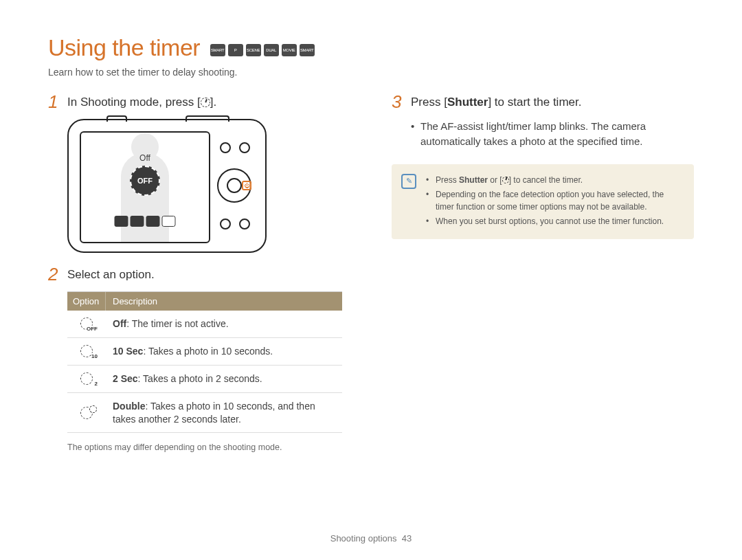 Image resolution: width=742 pixels, height=560 pixels. I want to click on timer-2s-icon: 2, so click(87, 379).